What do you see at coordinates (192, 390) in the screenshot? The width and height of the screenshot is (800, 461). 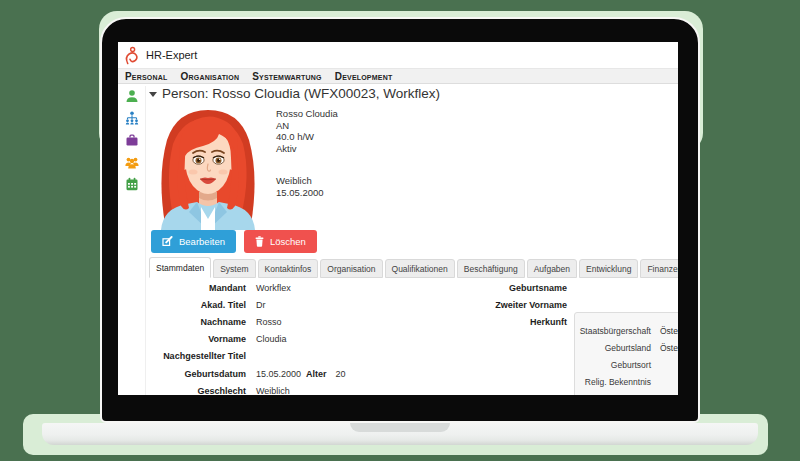 I see `field-label-geschlecht: Geschlecht` at bounding box center [192, 390].